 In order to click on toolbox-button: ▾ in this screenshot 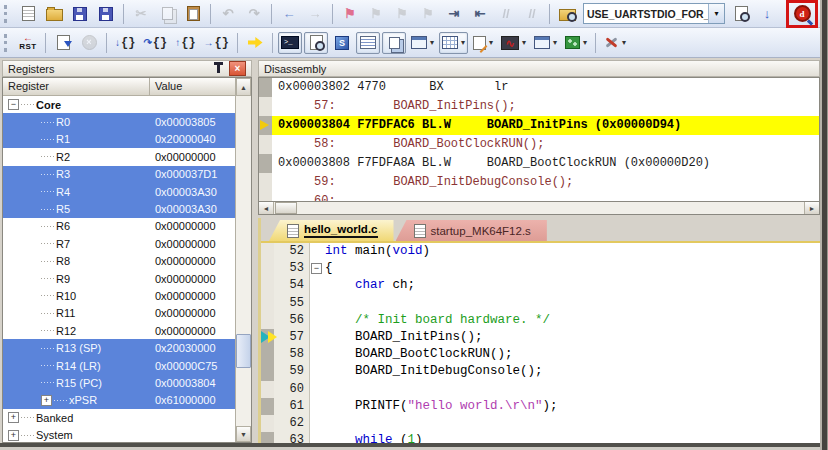, I will do `click(615, 43)`.